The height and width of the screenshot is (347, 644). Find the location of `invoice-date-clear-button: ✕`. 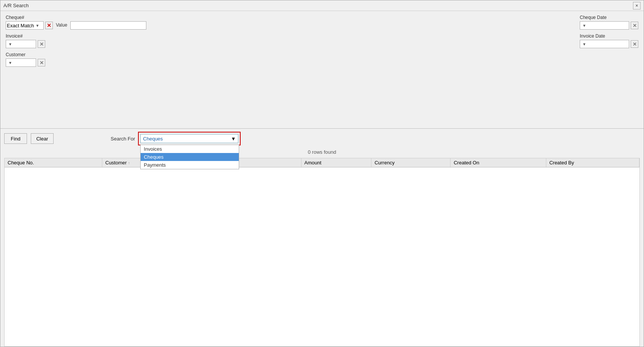

invoice-date-clear-button: ✕ is located at coordinates (634, 44).